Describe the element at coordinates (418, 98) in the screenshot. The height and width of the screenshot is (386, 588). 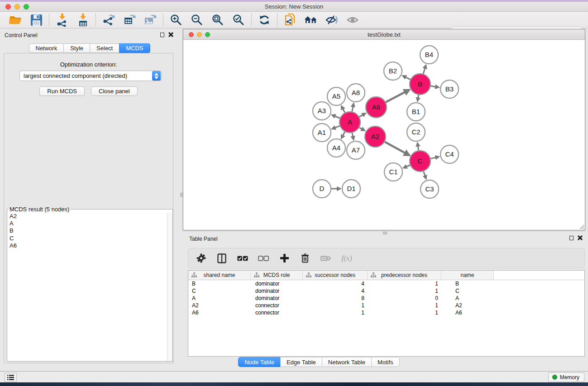
I see `graph-edge-B-B1` at that location.